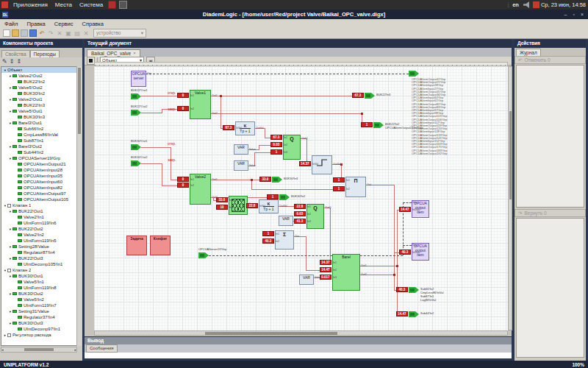 The image size is (588, 368). I want to click on canvas-vertical-scrollbar, so click(510, 199).